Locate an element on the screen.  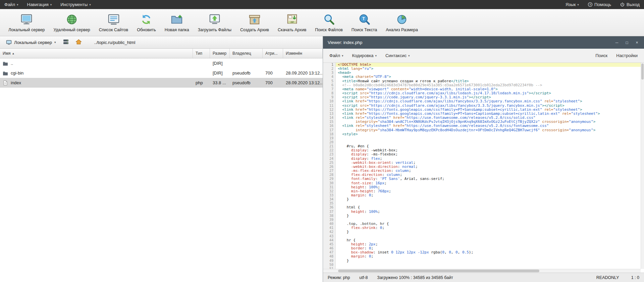
line-number: 13 is located at coordinates (329, 114).